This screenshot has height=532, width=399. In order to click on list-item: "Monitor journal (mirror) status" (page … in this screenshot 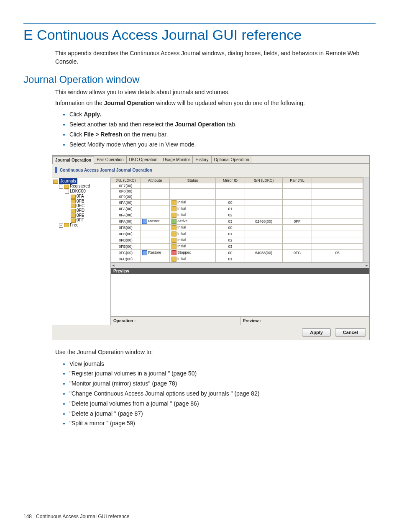, I will do `click(223, 384)`.